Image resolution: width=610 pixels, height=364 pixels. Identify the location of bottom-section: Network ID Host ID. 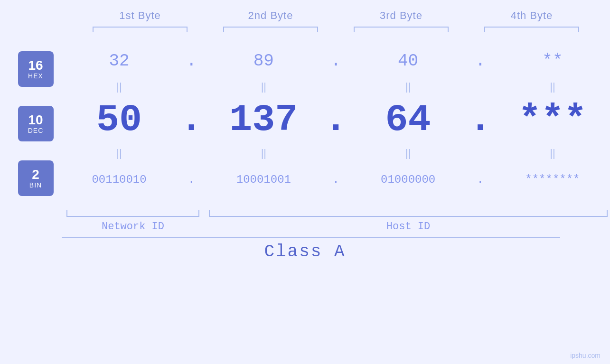
(305, 221).